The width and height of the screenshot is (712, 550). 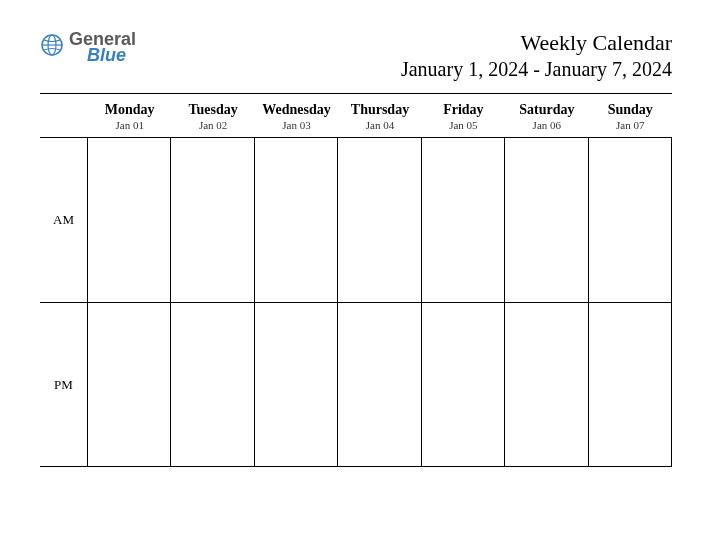 I want to click on logo: General Blue, so click(x=88, y=47).